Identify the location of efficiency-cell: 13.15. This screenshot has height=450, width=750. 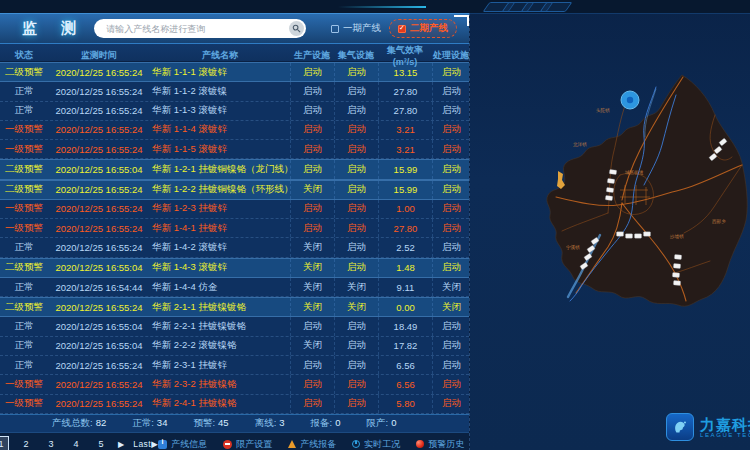
(405, 72).